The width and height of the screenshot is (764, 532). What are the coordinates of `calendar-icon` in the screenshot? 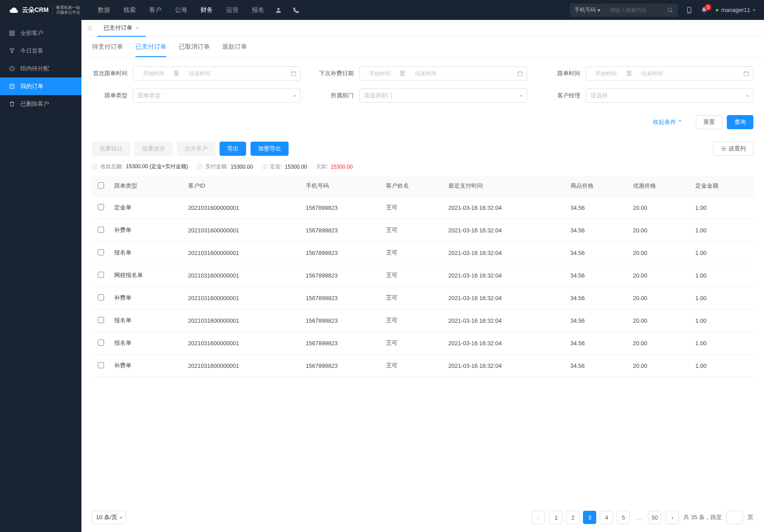 It's located at (520, 73).